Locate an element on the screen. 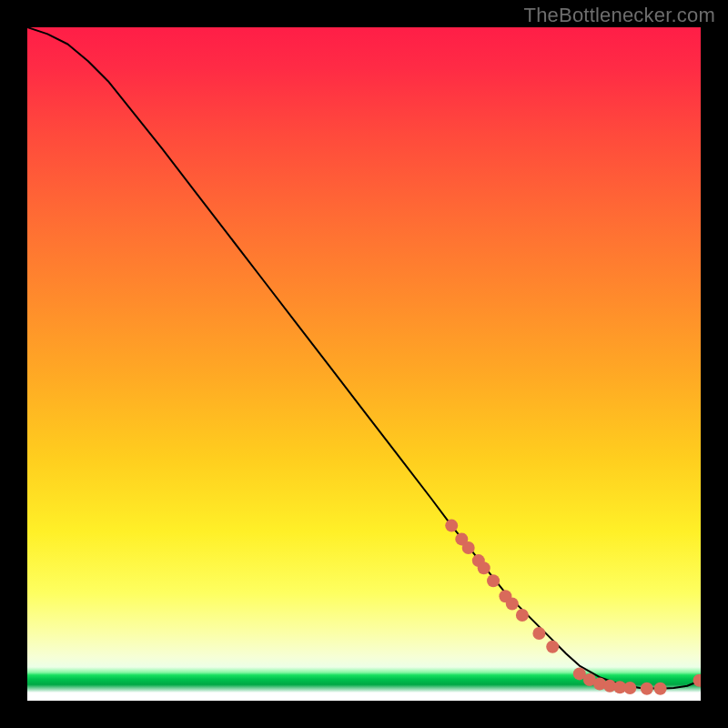  curve-markers is located at coordinates (573, 608).